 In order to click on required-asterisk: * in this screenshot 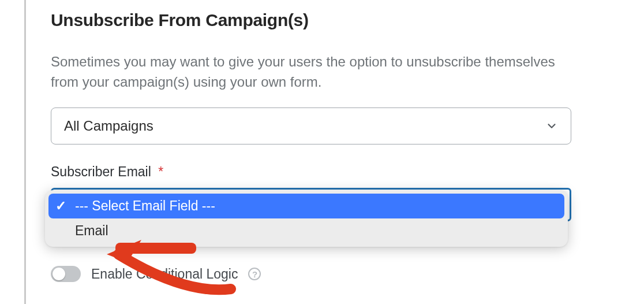, I will do `click(160, 172)`.